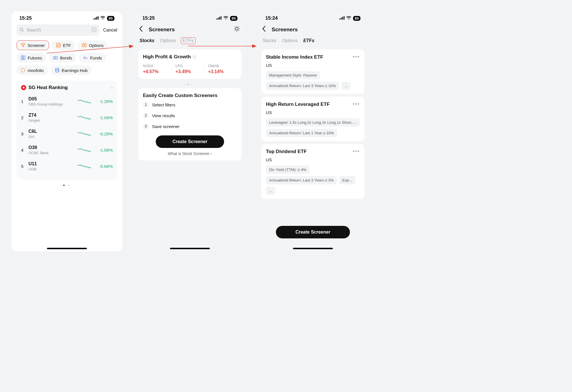 This screenshot has width=572, height=392. What do you see at coordinates (313, 124) in the screenshot?
I see `etf-list: Stable Income Index ETF ••• US Managemen…` at bounding box center [313, 124].